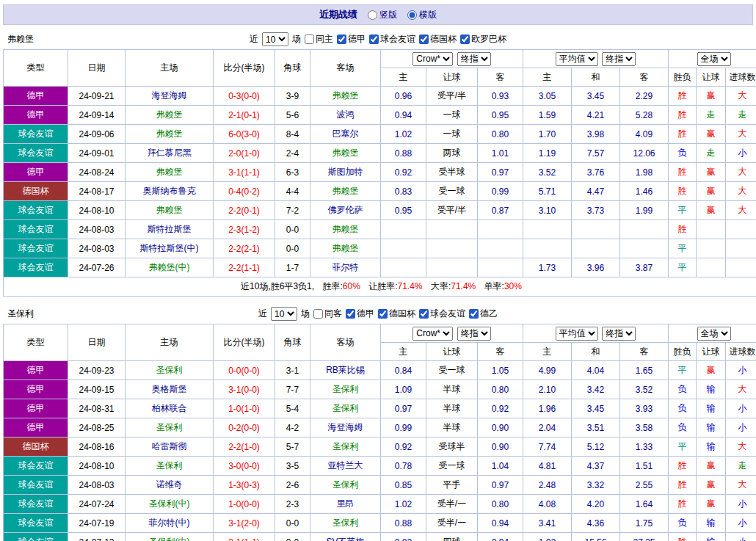 Image resolution: width=756 pixels, height=541 pixels. I want to click on match-score: 0-3(0-0), so click(244, 96).